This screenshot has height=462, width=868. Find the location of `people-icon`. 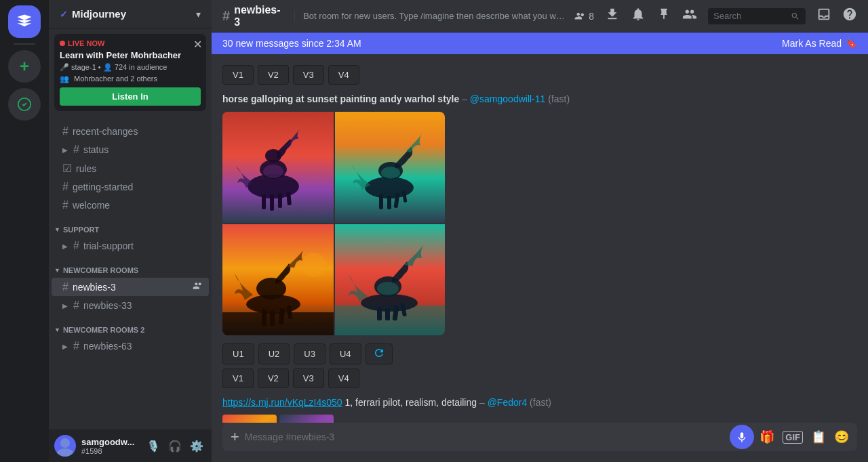

people-icon is located at coordinates (690, 16).